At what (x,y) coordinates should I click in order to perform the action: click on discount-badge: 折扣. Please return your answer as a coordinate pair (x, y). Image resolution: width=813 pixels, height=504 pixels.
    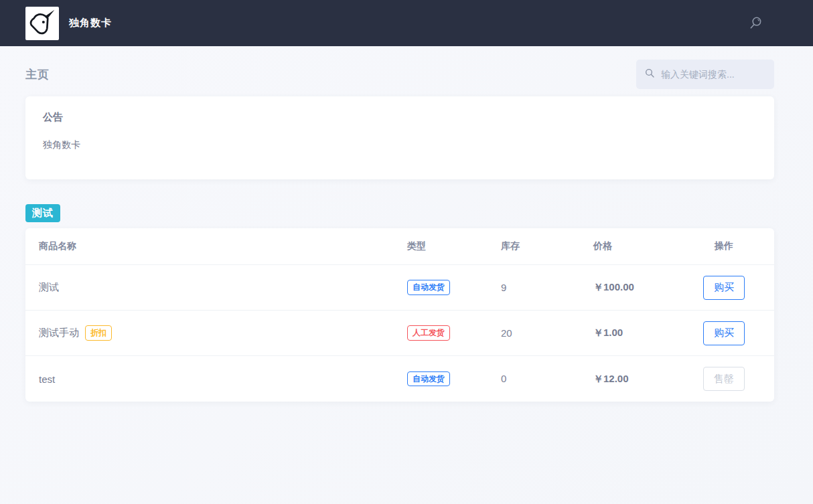
    Looking at the image, I should click on (98, 333).